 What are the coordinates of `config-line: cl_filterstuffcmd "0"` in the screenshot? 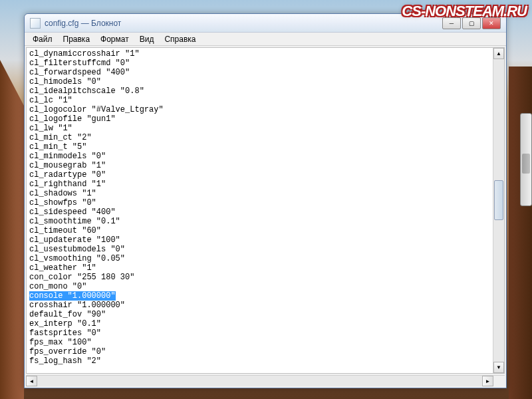 It's located at (259, 63).